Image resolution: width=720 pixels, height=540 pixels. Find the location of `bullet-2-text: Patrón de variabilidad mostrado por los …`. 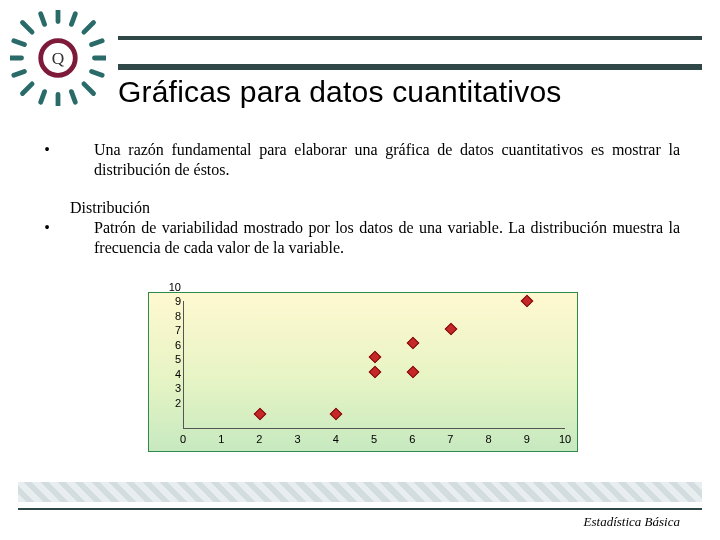

bullet-2-text: Patrón de variabilidad mostrado por los … is located at coordinates (387, 238).